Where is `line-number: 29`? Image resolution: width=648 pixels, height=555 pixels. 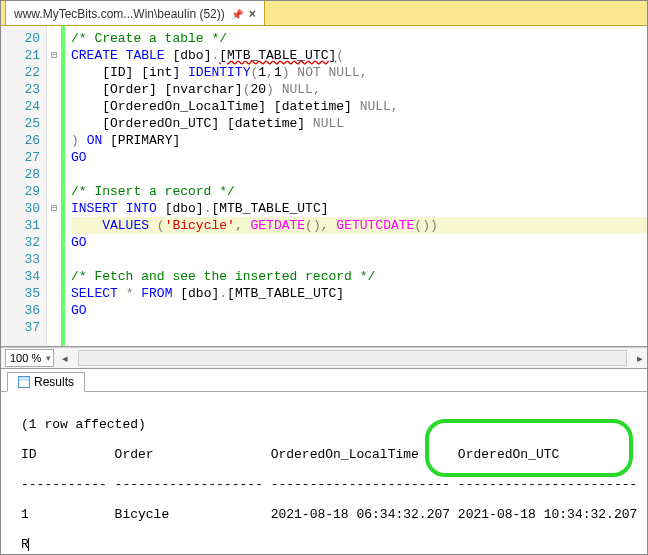 line-number: 29 is located at coordinates (20, 192).